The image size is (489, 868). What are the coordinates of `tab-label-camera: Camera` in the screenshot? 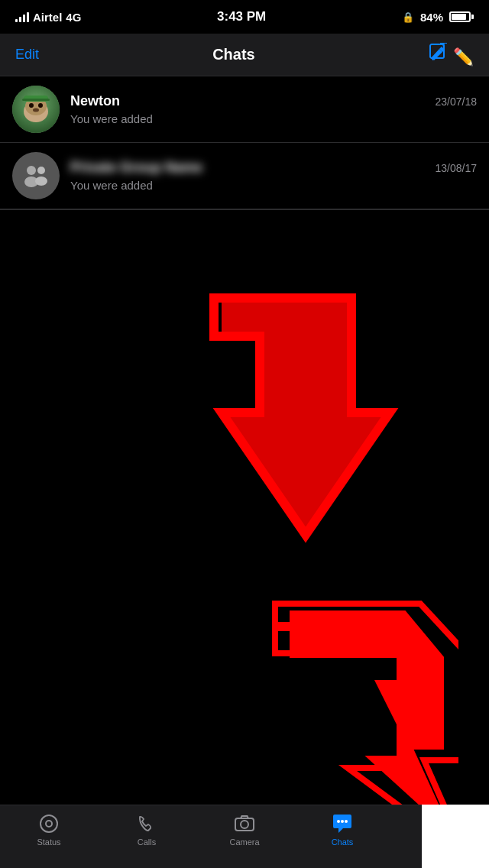 It's located at (244, 842).